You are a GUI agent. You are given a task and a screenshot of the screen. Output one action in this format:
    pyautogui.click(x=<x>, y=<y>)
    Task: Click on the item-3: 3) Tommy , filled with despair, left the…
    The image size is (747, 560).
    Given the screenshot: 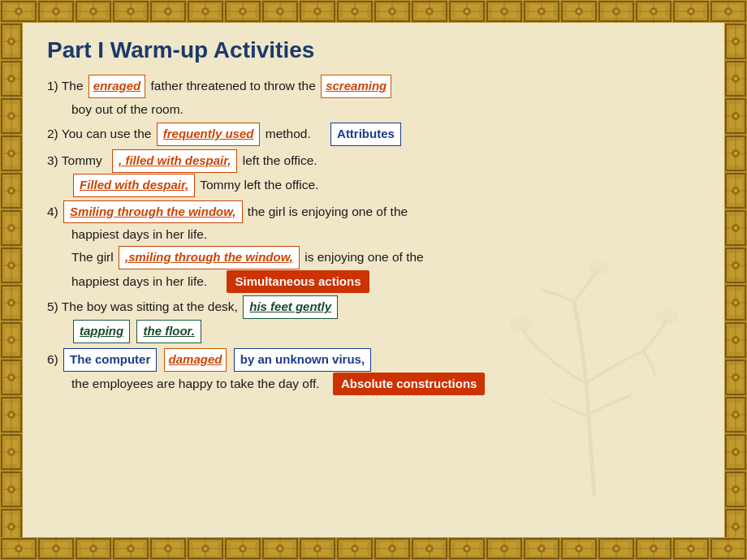 What is the action you would take?
    pyautogui.click(x=374, y=161)
    